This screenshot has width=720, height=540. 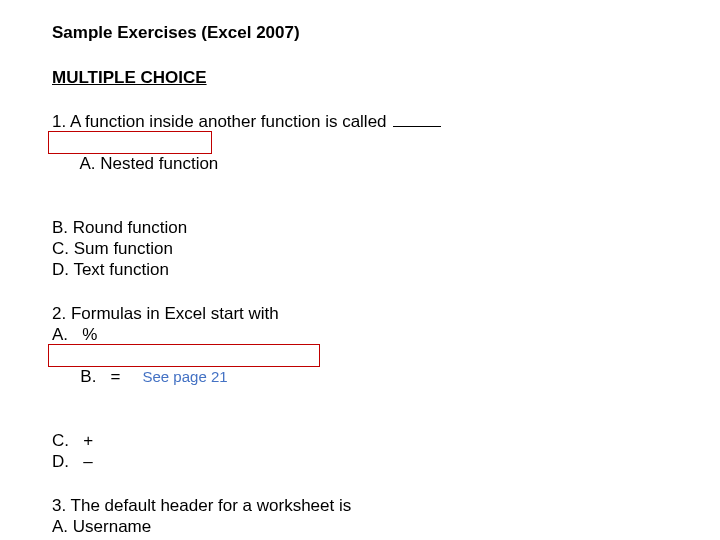 What do you see at coordinates (222, 122) in the screenshot?
I see `question-1-prompt-text: 1. A function inside another function is…` at bounding box center [222, 122].